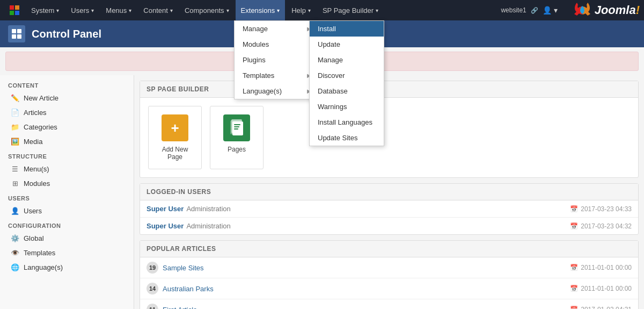  What do you see at coordinates (67, 84) in the screenshot?
I see `sidebar-section-content: CONTENT` at bounding box center [67, 84].